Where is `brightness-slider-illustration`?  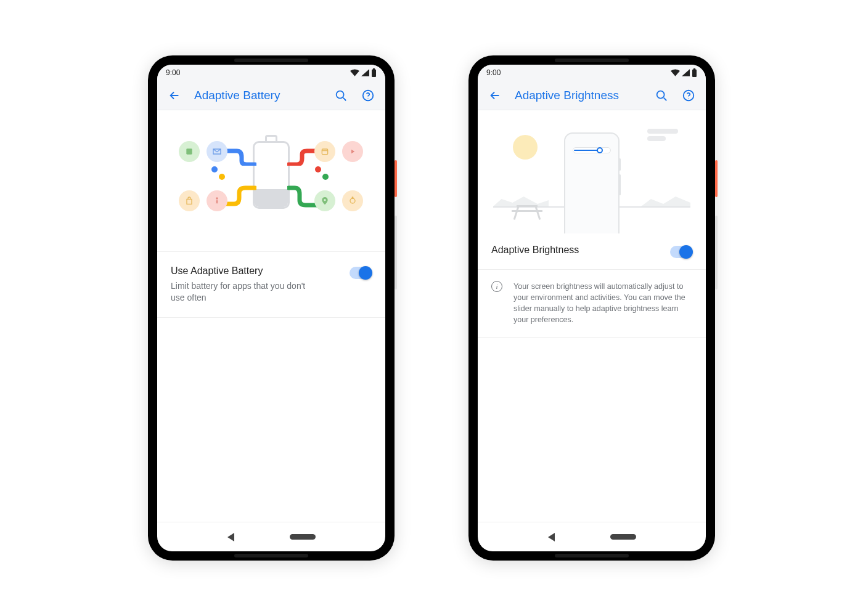 brightness-slider-illustration is located at coordinates (592, 150).